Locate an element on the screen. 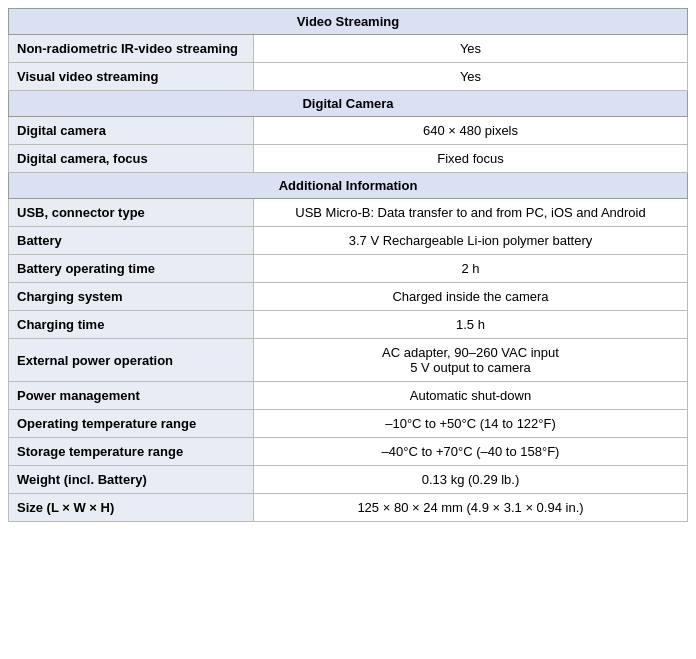 The height and width of the screenshot is (659, 696). table-row: Digital camera, focusFixed focus is located at coordinates (348, 159).